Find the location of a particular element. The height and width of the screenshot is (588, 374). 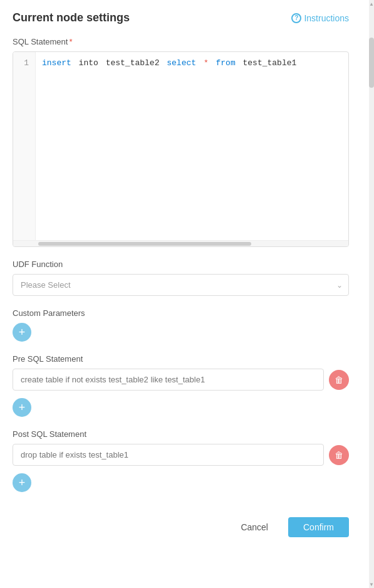

add-post-sql-button: + is located at coordinates (22, 483).